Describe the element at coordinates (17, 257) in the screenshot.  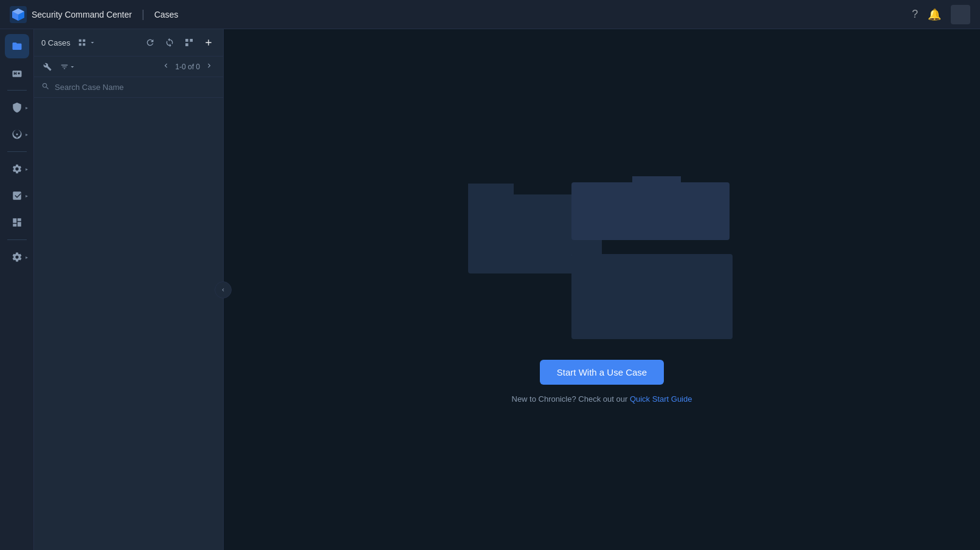
I see `admin-icon` at that location.